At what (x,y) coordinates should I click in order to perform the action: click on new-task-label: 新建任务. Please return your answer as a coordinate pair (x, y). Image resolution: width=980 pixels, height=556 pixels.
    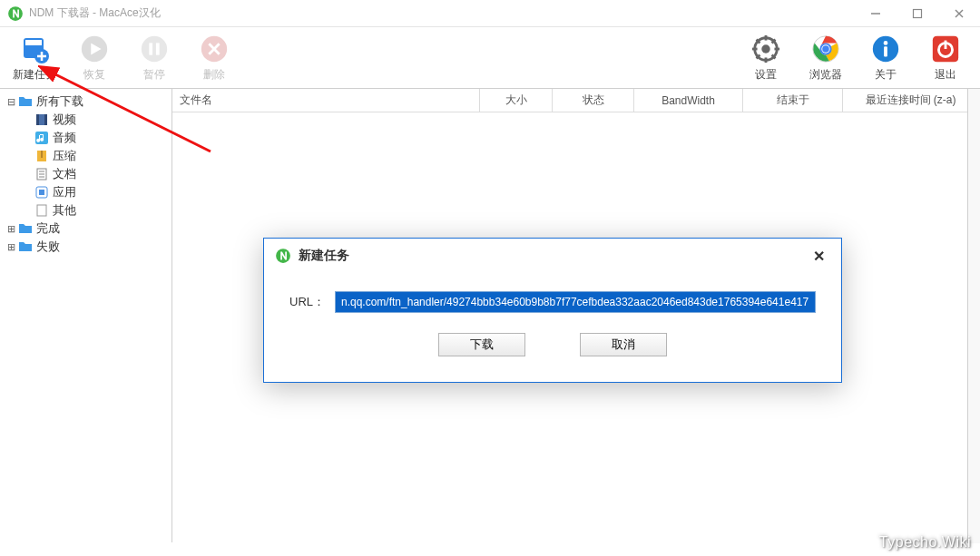
    Looking at the image, I should click on (34, 74).